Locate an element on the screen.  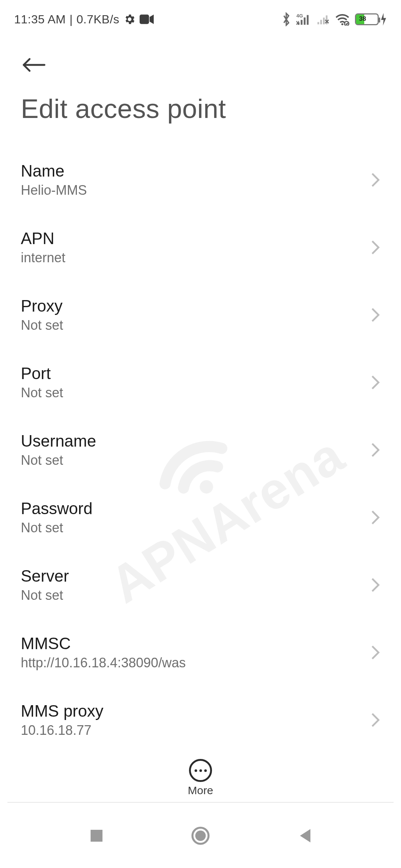
signal-4g-icon: 4G is located at coordinates (304, 19).